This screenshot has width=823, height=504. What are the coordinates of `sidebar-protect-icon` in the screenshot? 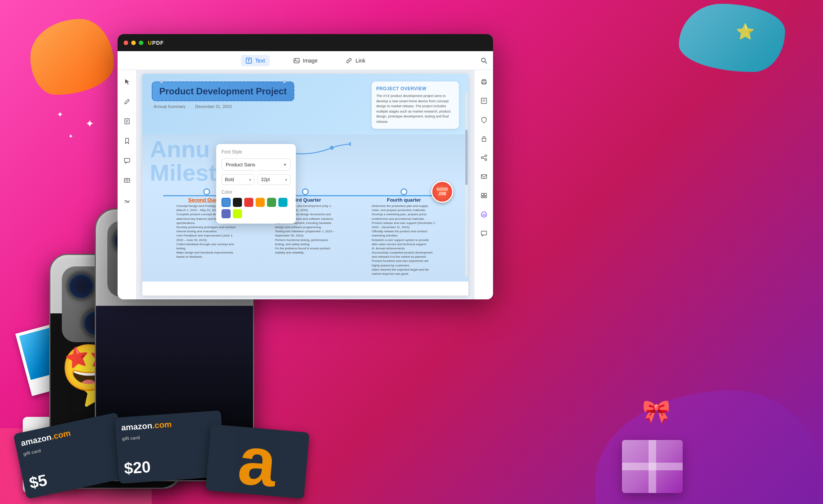 It's located at (484, 120).